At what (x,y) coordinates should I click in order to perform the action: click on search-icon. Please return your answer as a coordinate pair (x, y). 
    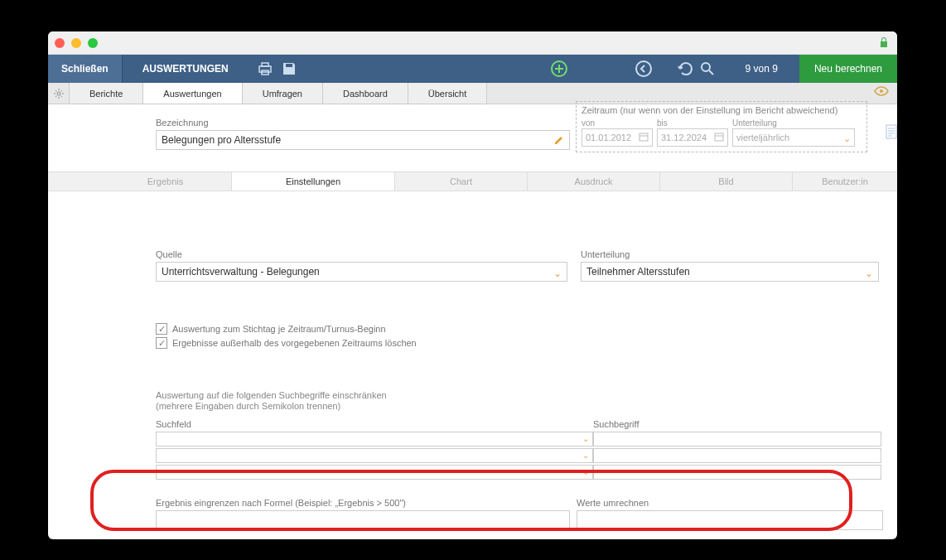
    Looking at the image, I should click on (707, 69).